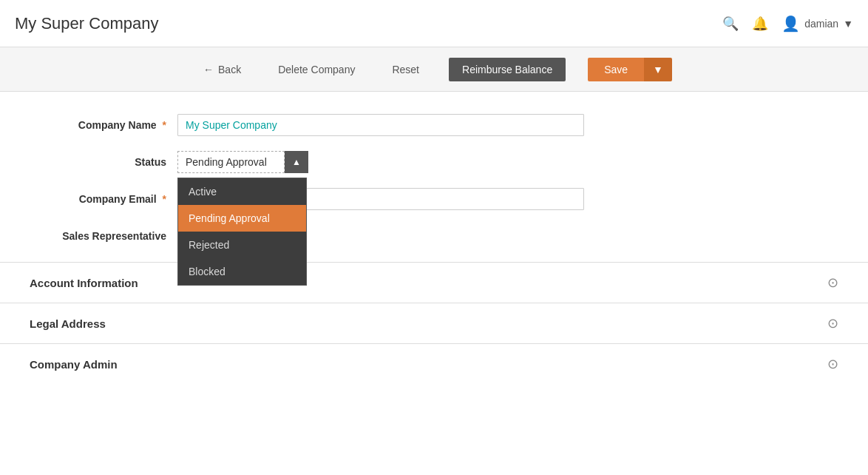  What do you see at coordinates (104, 123) in the screenshot?
I see `company-name-label: Company Name *` at bounding box center [104, 123].